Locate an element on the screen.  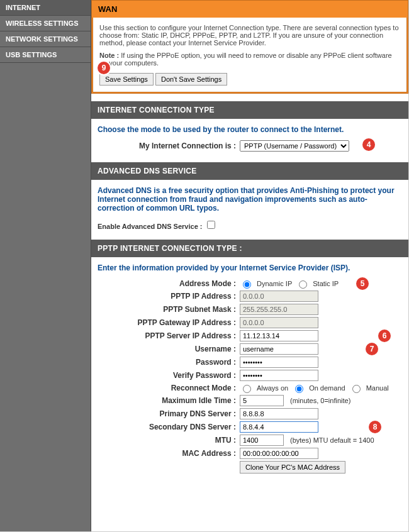
mtu-input is located at coordinates (262, 440).